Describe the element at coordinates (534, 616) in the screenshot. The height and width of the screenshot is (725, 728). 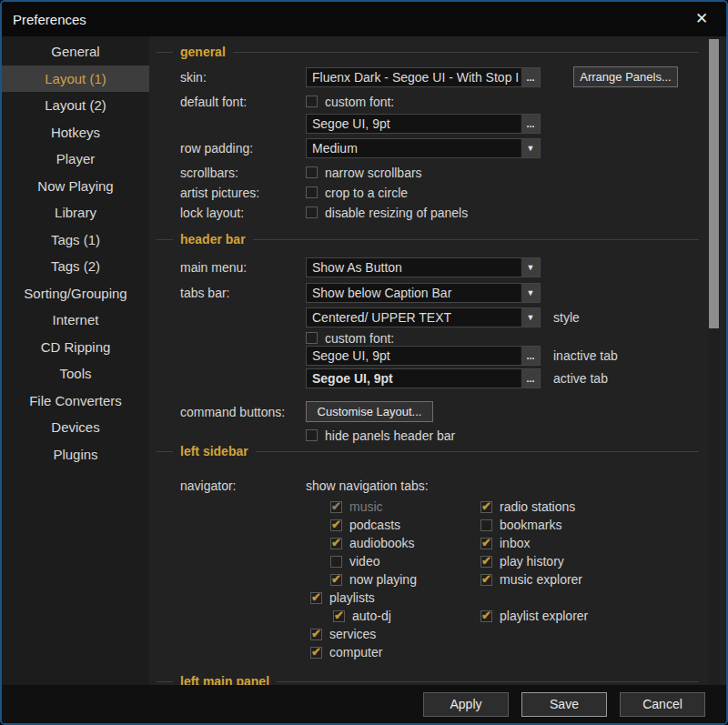
I see `playlist-explorer-checkbox: playlist explorer` at that location.